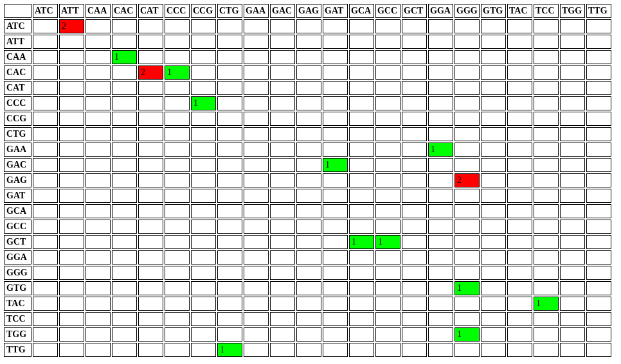 Image resolution: width=621 pixels, height=364 pixels. What do you see at coordinates (494, 319) in the screenshot?
I see `cell-tcc-gtg` at bounding box center [494, 319].